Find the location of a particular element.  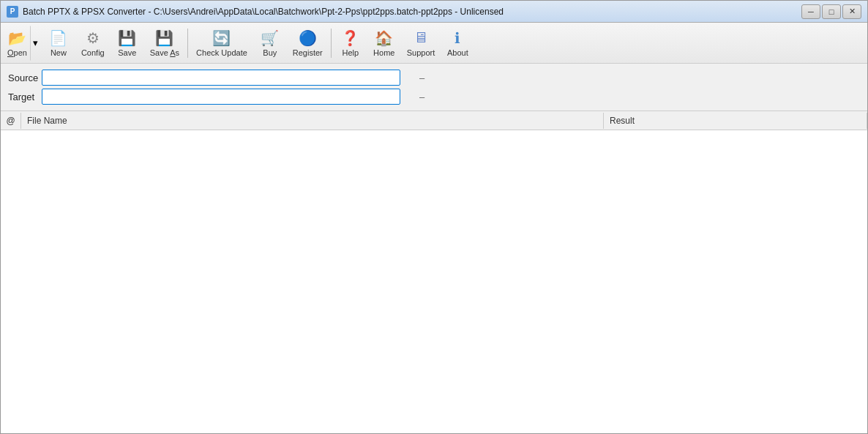

checkupdate-button: 🔄 Check Update is located at coordinates (222, 43).